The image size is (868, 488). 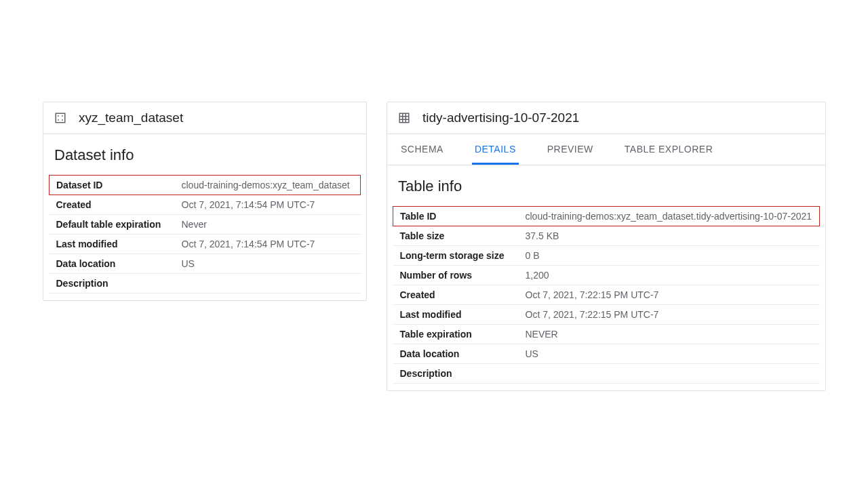 I want to click on table-description-row: Description, so click(x=606, y=374).